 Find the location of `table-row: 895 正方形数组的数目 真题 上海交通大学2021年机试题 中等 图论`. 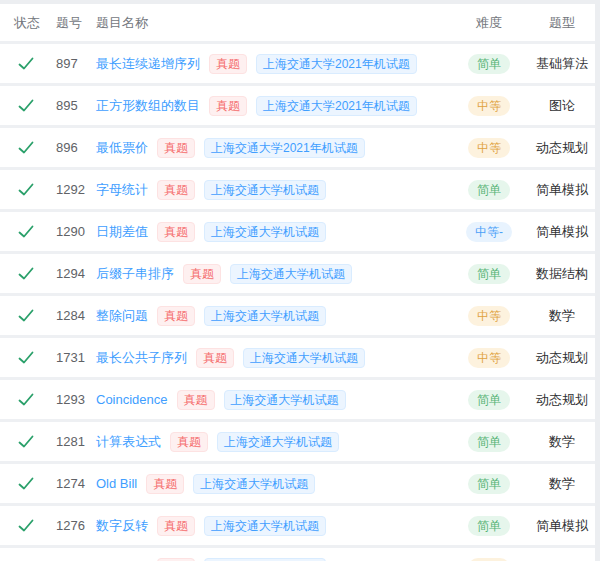

table-row: 895 正方形数组的数目 真题 上海交通大学2021年机试题 中等 图论 is located at coordinates (298, 107).